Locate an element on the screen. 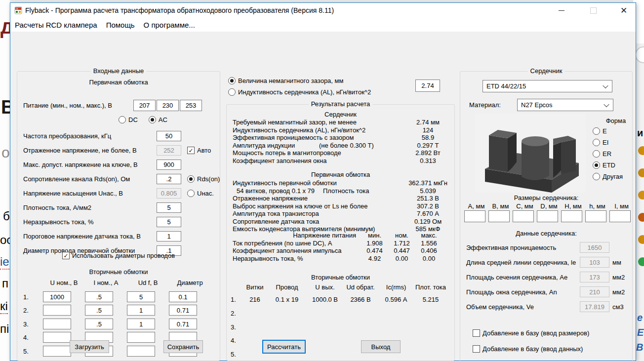  core-data-row: Длина средней линии сердечника, le мм is located at coordinates (548, 262).